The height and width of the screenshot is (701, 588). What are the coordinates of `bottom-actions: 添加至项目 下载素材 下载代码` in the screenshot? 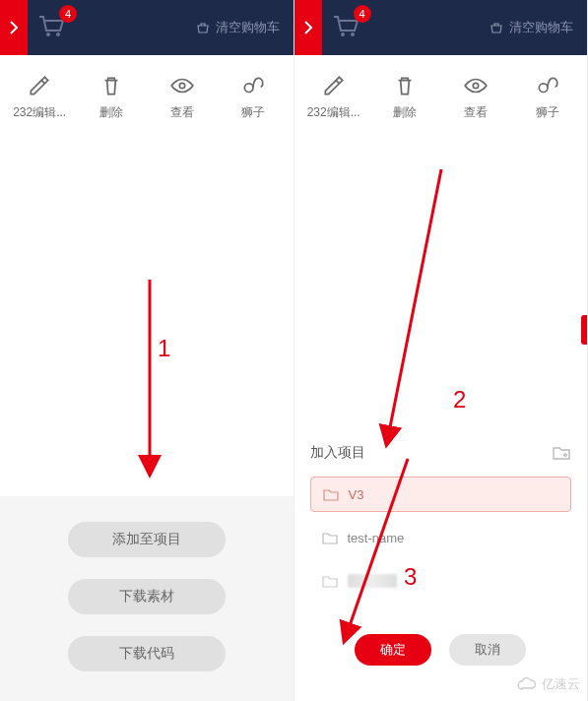 It's located at (147, 599).